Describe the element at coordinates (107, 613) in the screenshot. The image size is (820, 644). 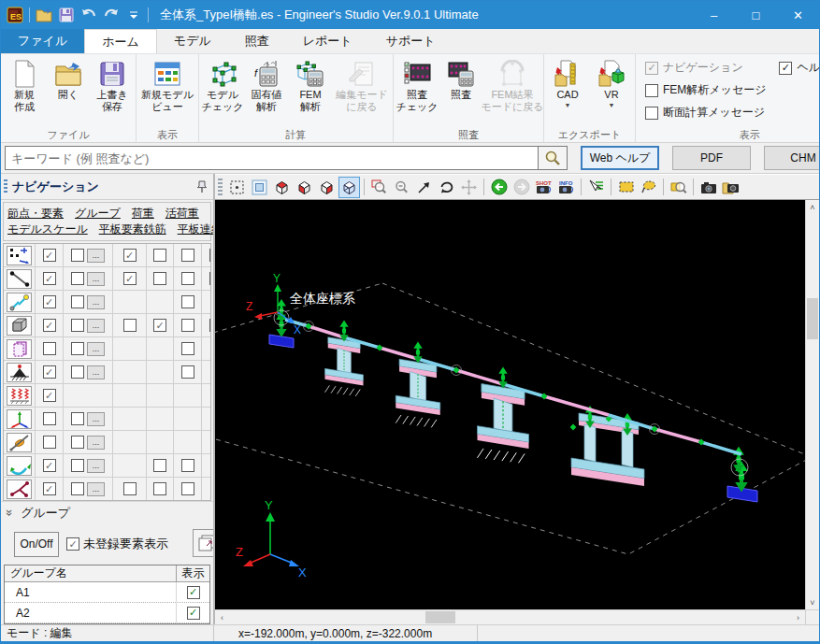
I see `group-row-A2: A2` at that location.